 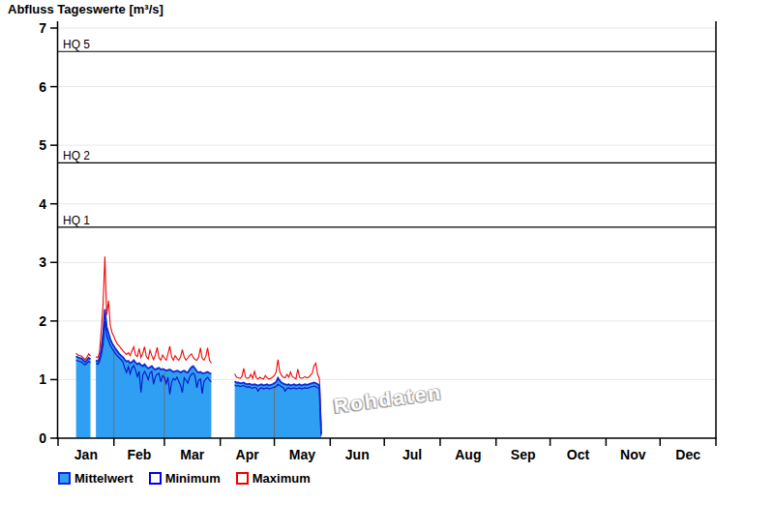 What do you see at coordinates (43, 204) in the screenshot?
I see `svg-text: 4` at bounding box center [43, 204].